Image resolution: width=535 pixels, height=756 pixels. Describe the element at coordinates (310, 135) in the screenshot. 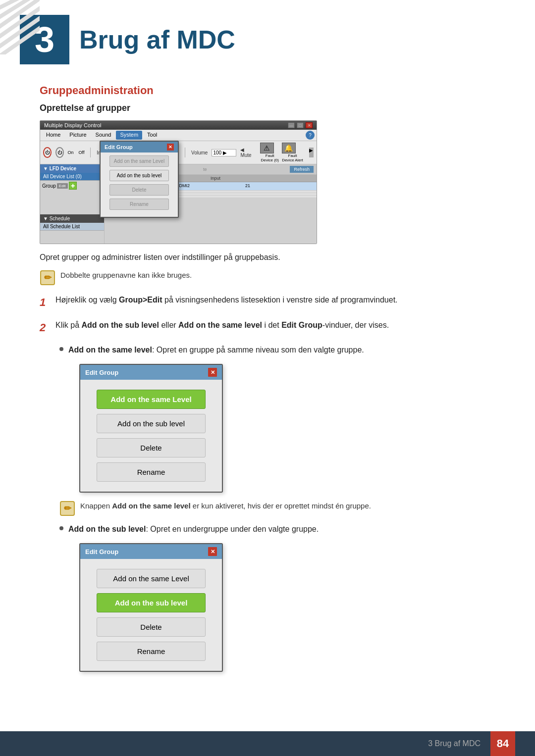

I see `help-icon: ?` at that location.